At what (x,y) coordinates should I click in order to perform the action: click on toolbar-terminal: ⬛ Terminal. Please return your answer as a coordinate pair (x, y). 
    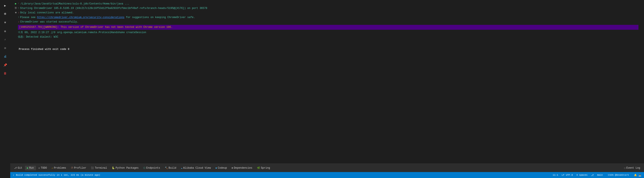
    Looking at the image, I should click on (99, 168).